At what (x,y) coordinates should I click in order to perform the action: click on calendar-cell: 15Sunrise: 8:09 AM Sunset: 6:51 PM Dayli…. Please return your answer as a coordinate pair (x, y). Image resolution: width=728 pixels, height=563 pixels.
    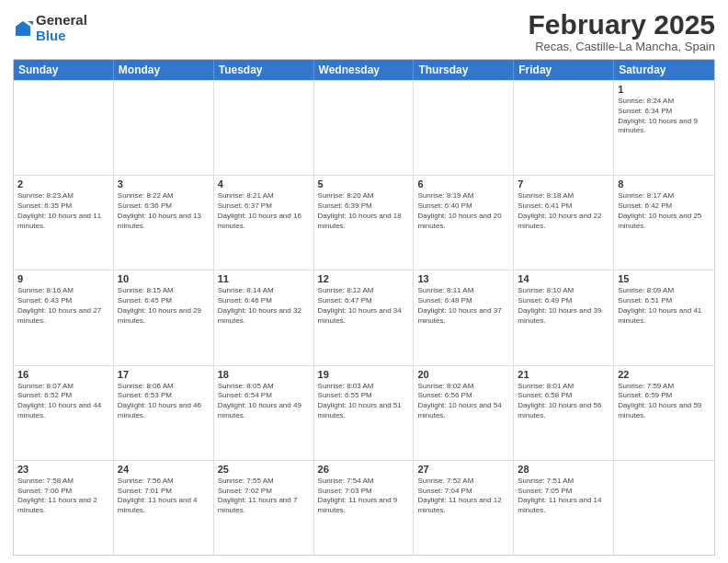
    Looking at the image, I should click on (664, 317).